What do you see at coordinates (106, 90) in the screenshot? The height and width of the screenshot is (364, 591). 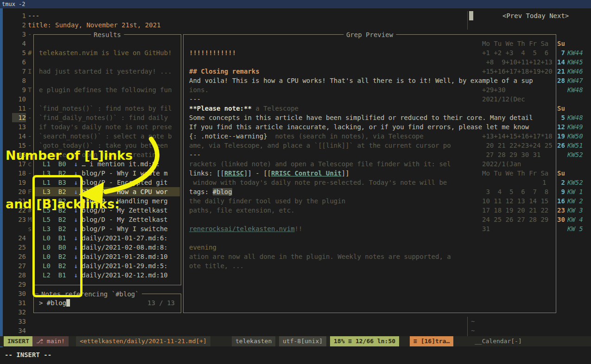 I see `results-bg-line: e plugin defines the following fun` at bounding box center [106, 90].